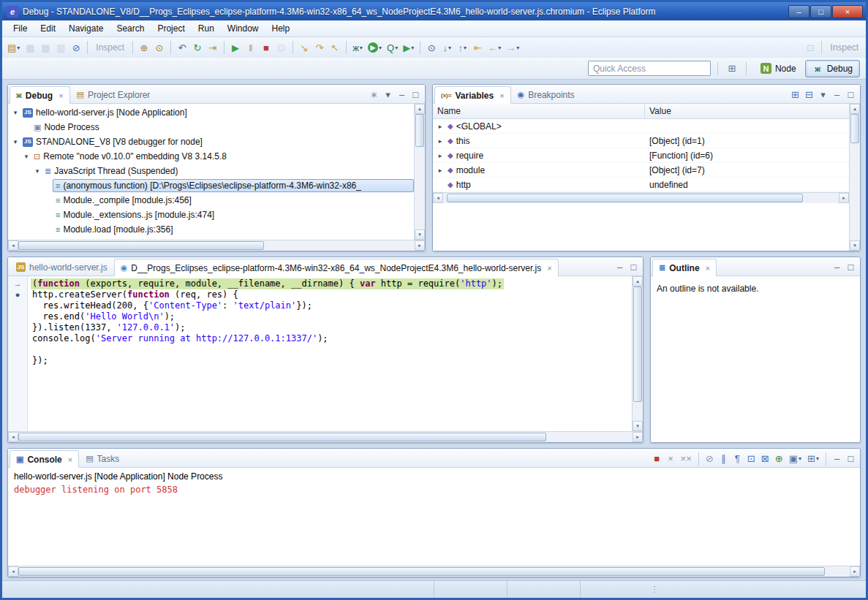 This screenshot has width=868, height=600. Describe the element at coordinates (335, 48) in the screenshot. I see `step-return-icon: ↖` at that location.